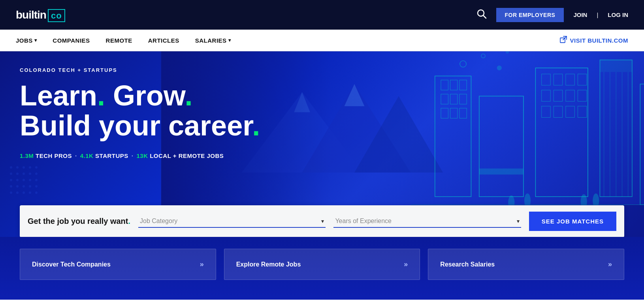 Image resolution: width=644 pixels, height=304 pixels. I want to click on join-link: JOIN, so click(580, 15).